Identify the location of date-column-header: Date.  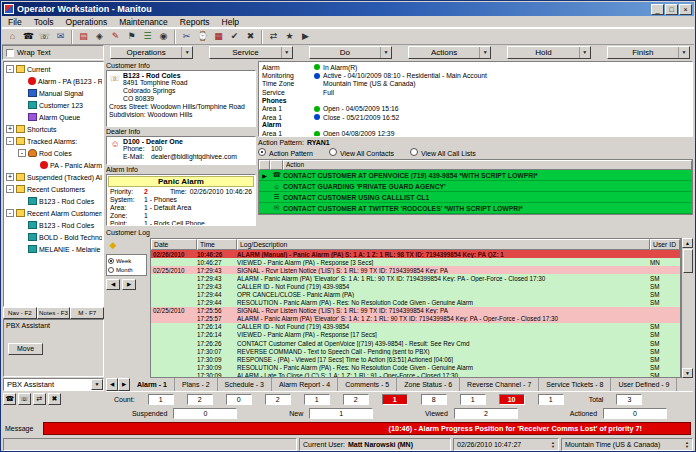
(174, 244).